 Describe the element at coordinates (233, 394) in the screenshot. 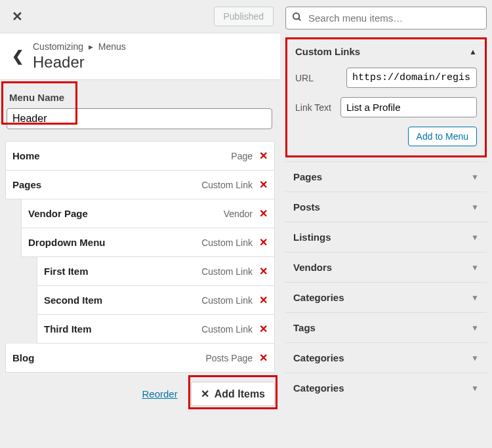

I see `add-items-button: ✕ Add Items` at that location.